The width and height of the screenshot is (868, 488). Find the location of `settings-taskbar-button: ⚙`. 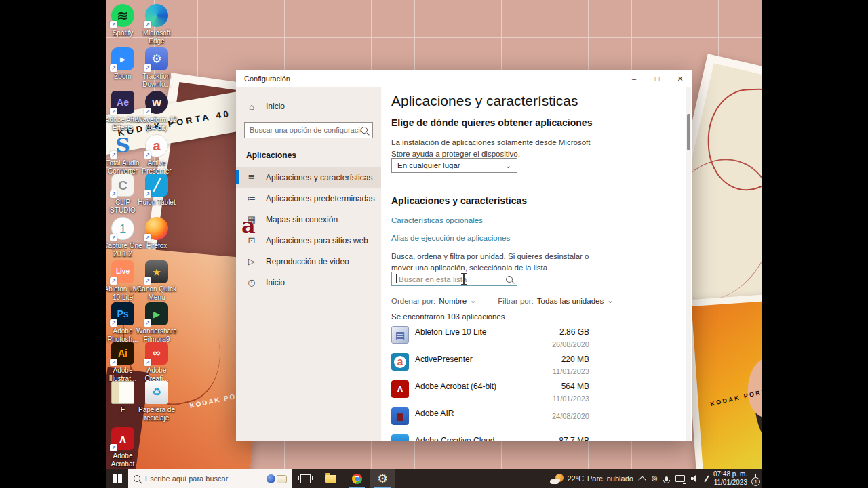

settings-taskbar-button: ⚙ is located at coordinates (382, 479).